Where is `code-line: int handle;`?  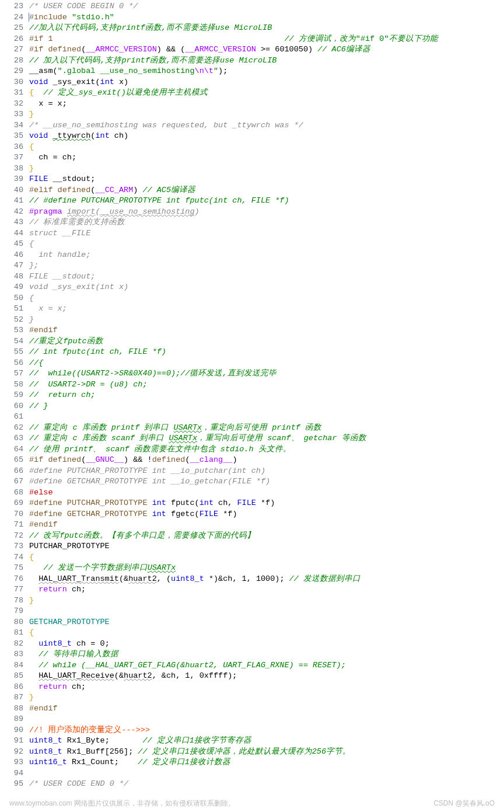 code-line: int handle; is located at coordinates (267, 256).